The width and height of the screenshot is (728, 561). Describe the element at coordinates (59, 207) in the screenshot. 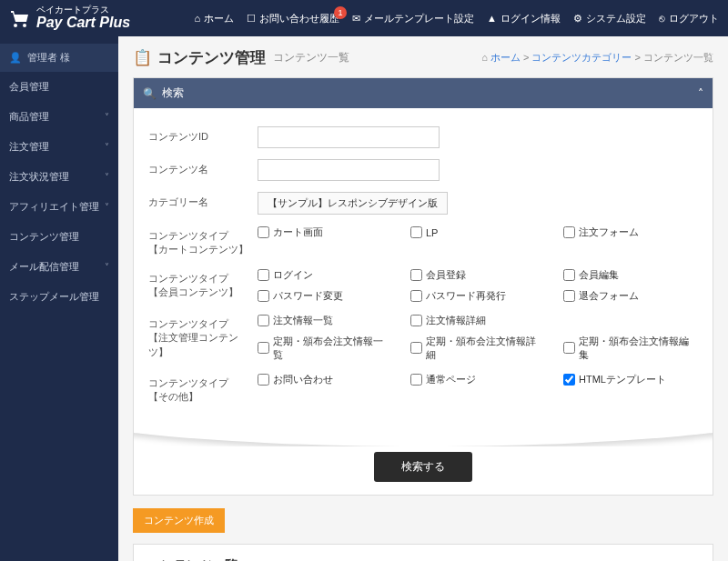

I see `sidebar-item-affiliate: アフィリエイト管理˅` at that location.